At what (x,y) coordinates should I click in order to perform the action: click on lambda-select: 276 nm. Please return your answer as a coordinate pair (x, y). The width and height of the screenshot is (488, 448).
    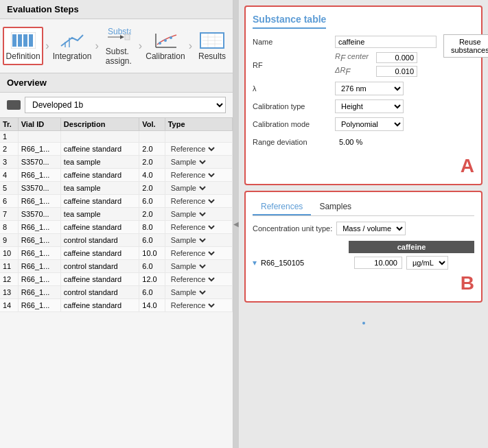
    Looking at the image, I should click on (369, 89).